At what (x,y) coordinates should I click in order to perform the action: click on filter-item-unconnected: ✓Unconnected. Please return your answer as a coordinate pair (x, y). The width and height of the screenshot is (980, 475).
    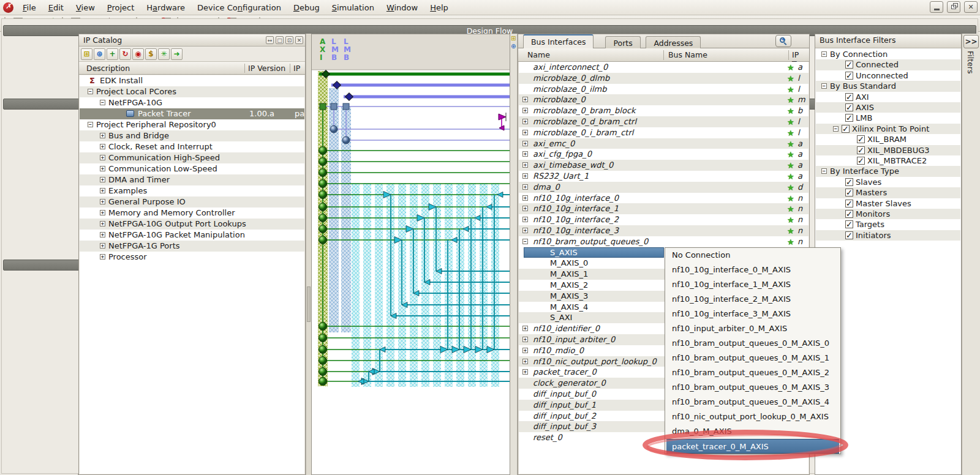
    Looking at the image, I should click on (888, 76).